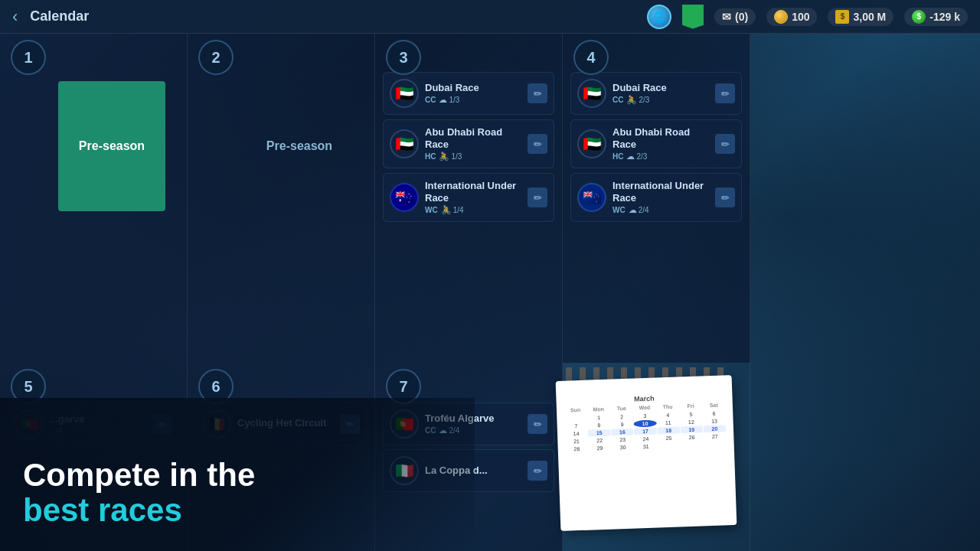 This screenshot has height=551, width=980. I want to click on flag-uae-1: 🇦🇪, so click(404, 93).